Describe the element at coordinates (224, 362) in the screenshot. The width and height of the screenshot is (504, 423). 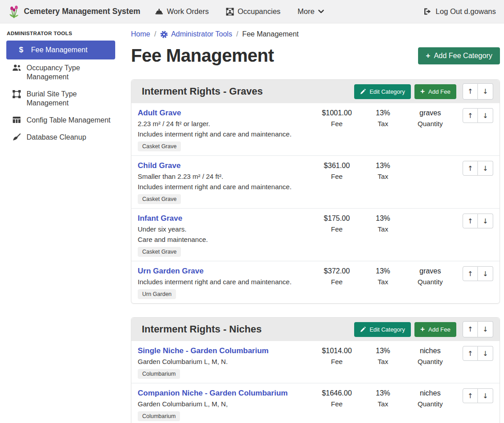
I see `fee-description-1: Garden Columbarium L, M, N.` at that location.